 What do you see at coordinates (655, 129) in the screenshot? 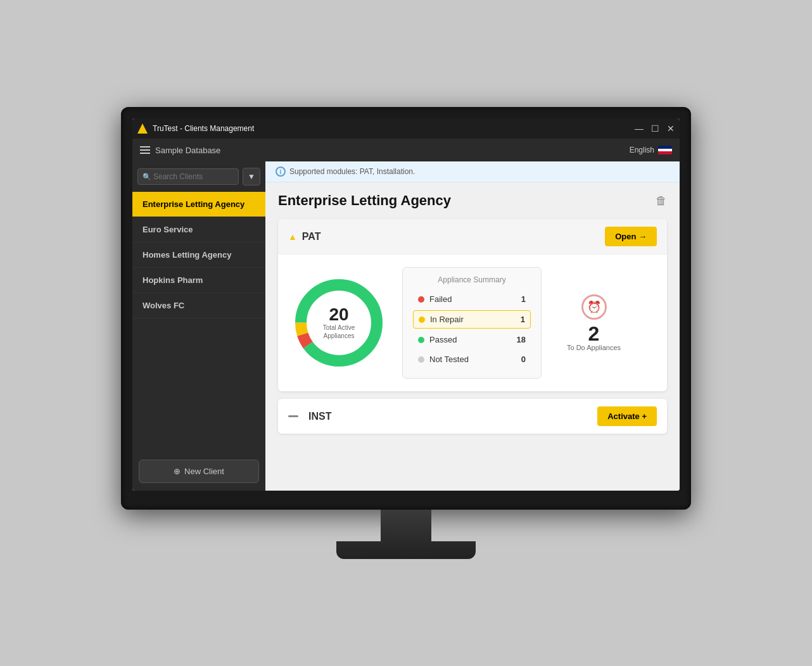
I see `maximize-button: ☐` at bounding box center [655, 129].